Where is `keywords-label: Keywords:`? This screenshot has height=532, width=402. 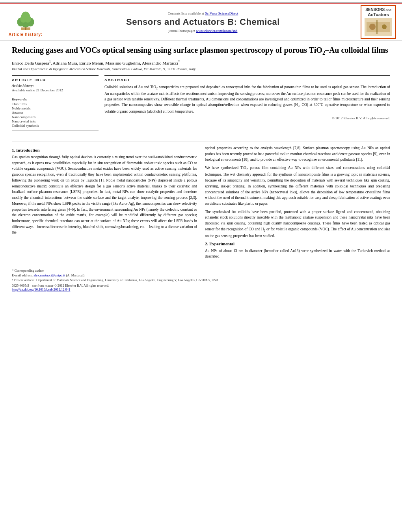
keywords-label: Keywords: is located at coordinates (55, 99).